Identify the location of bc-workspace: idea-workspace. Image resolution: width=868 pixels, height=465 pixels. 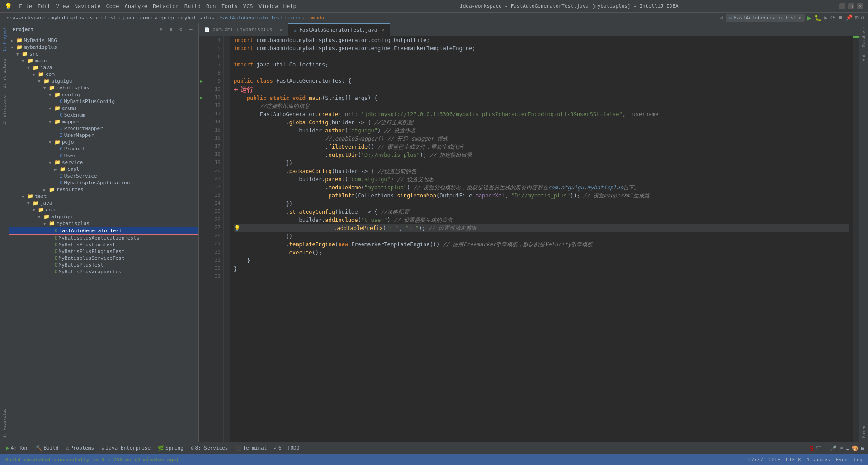
(24, 18).